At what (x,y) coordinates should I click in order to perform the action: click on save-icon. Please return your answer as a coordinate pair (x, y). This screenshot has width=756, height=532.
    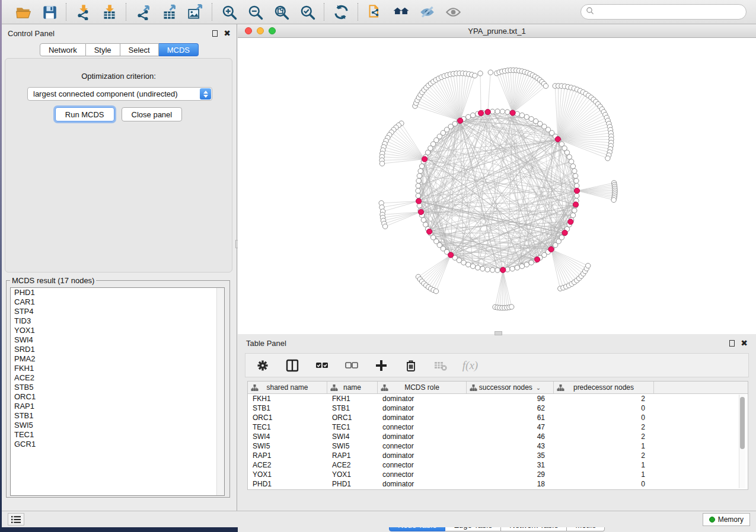
    Looking at the image, I should click on (49, 12).